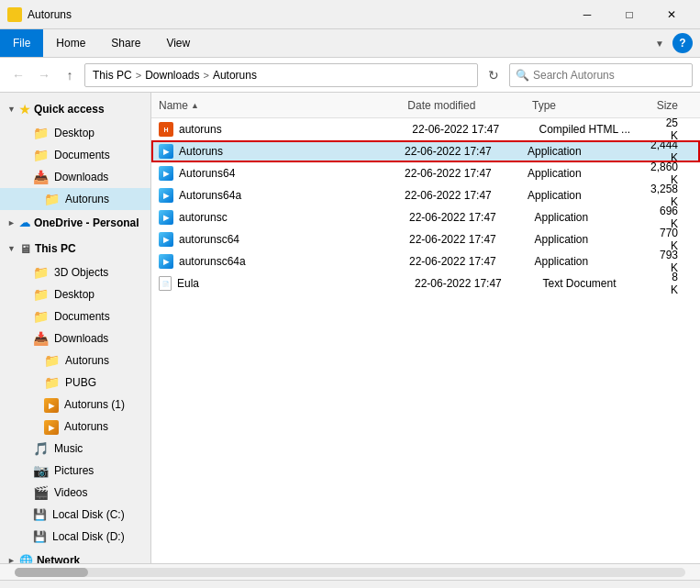 The image size is (700, 588). Describe the element at coordinates (75, 427) in the screenshot. I see `sidebar-item-autoruns-app: ▶ Autoruns` at that location.